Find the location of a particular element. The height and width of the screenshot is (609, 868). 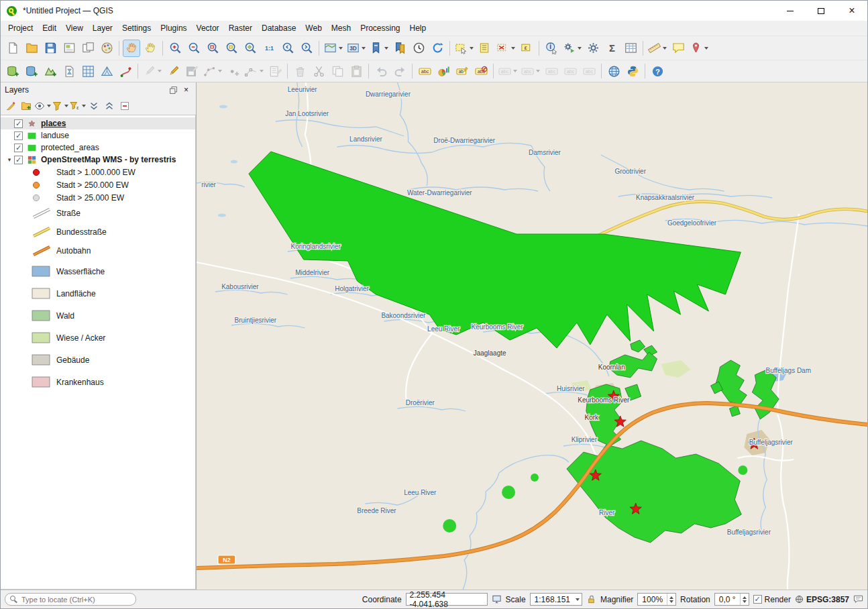

new-virtual-layer-button is located at coordinates (88, 71).